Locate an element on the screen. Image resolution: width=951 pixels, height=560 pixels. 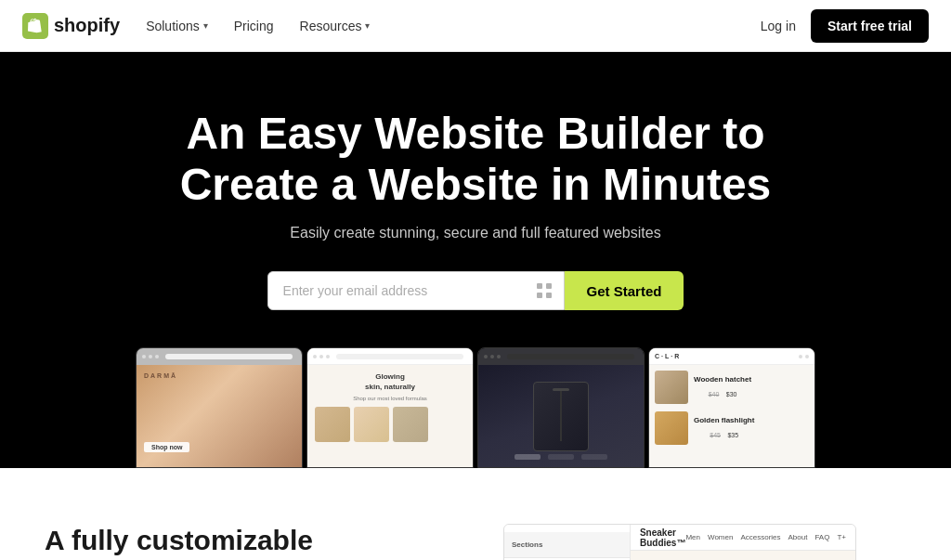
below-title: A fully customizable website builder is located at coordinates (221, 542).